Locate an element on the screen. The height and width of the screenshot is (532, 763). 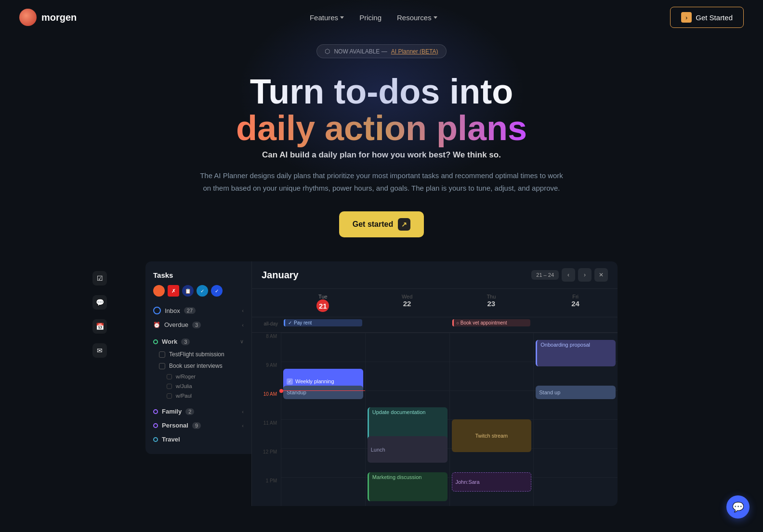
personal-header: Personal 9 ‹ is located at coordinates (198, 426).